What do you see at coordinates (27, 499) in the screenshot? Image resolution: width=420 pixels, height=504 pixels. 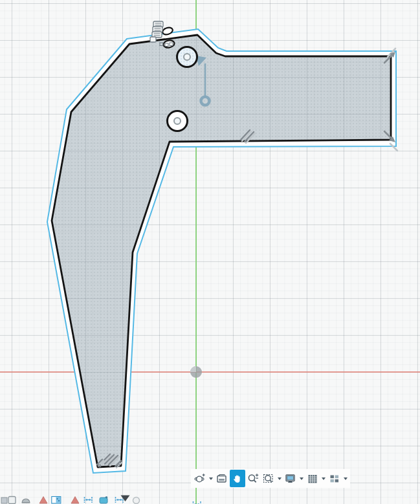 I see `timeline-item-revolve` at bounding box center [27, 499].